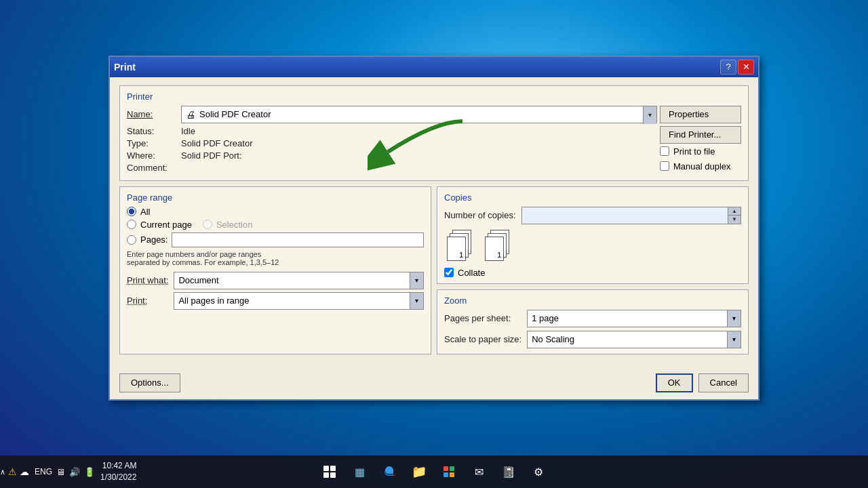  Describe the element at coordinates (132, 211) in the screenshot. I see `all-radio` at that location.